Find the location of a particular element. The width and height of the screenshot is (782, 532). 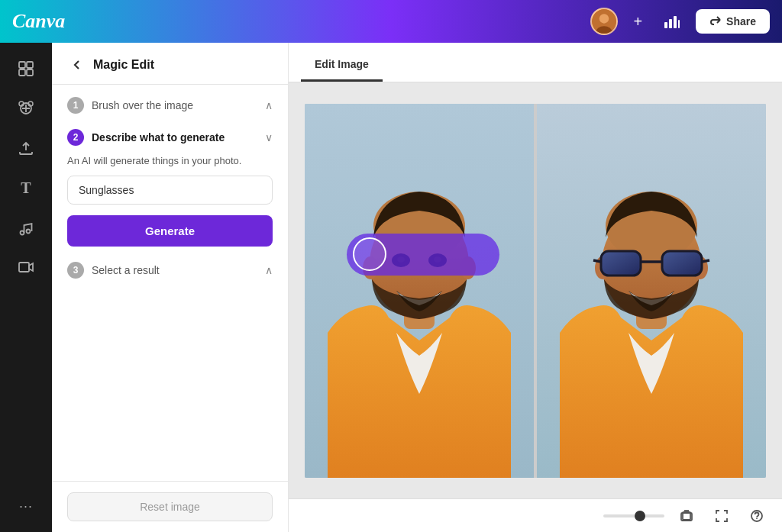

step-2-header: 2 Describe what to generate ∨ is located at coordinates (170, 137).